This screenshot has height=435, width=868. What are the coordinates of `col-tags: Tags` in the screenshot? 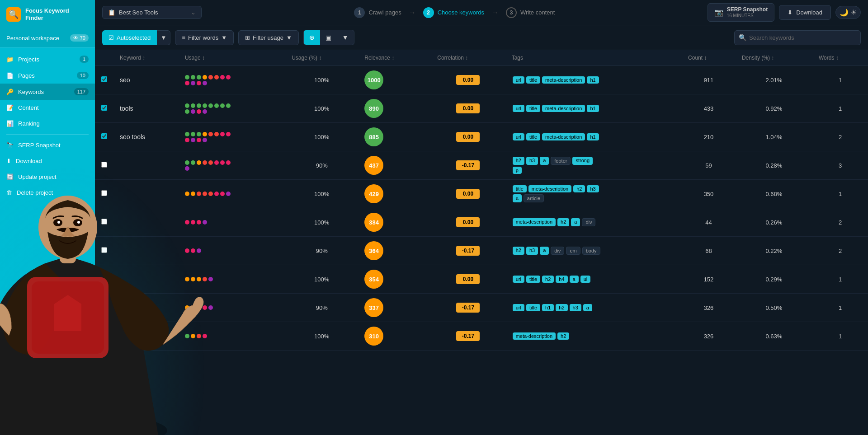 It's located at (594, 58).